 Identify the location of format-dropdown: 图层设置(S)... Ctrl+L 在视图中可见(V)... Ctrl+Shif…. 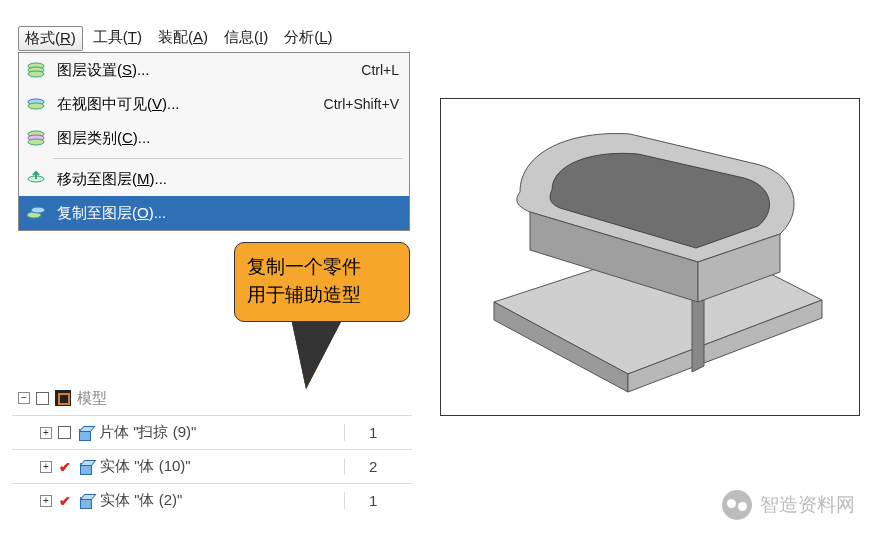
(214, 142).